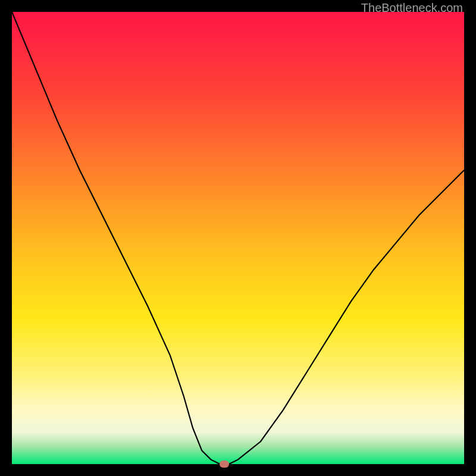 This screenshot has height=476, width=476. What do you see at coordinates (224, 464) in the screenshot?
I see `optimal-point-marker` at bounding box center [224, 464].